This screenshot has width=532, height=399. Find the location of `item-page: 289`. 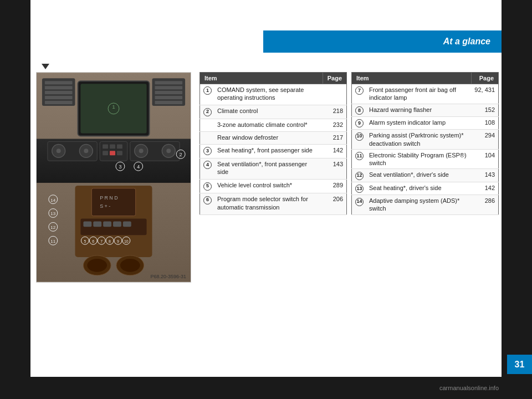

item-page: 289 is located at coordinates (335, 186).